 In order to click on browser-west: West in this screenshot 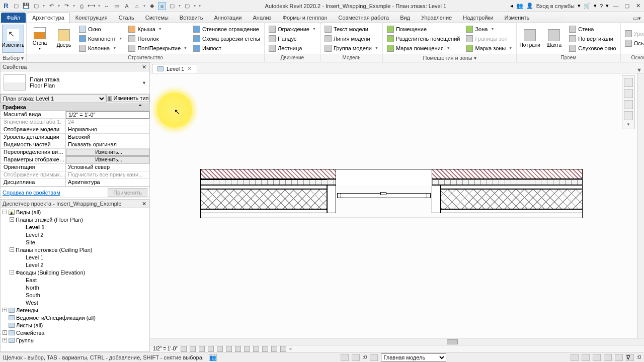, I will do `click(75, 303)`.